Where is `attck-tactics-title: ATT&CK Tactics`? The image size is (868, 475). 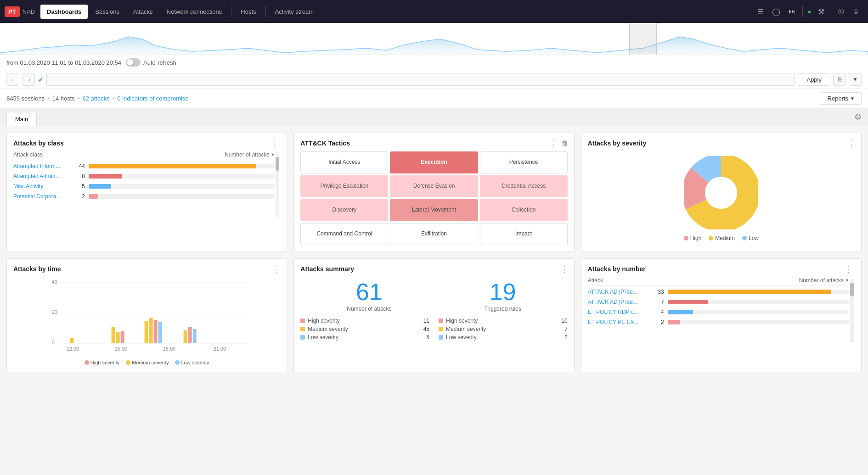
attck-tactics-title: ATT&CK Tactics is located at coordinates (434, 143).